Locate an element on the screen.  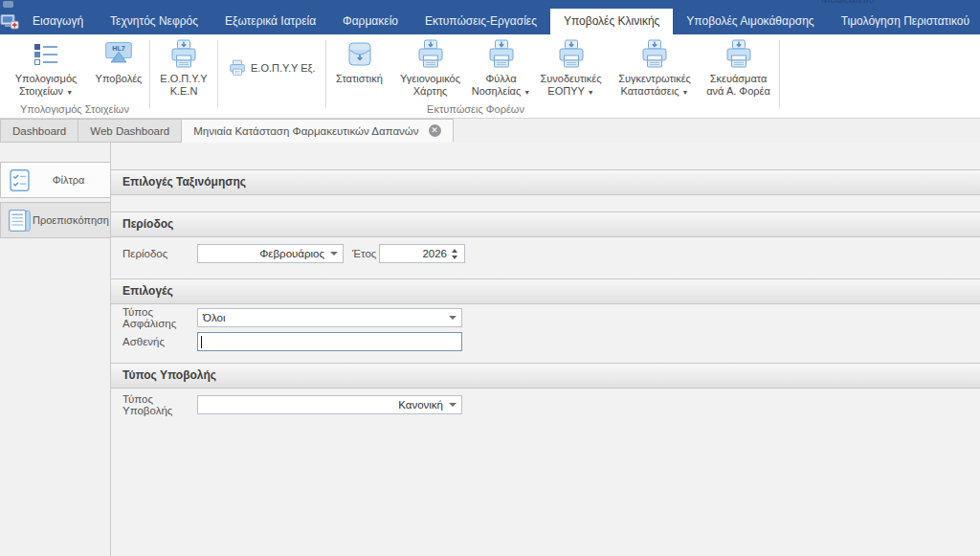
menu-item-farmakeio: Φαρμακείο is located at coordinates (370, 21).